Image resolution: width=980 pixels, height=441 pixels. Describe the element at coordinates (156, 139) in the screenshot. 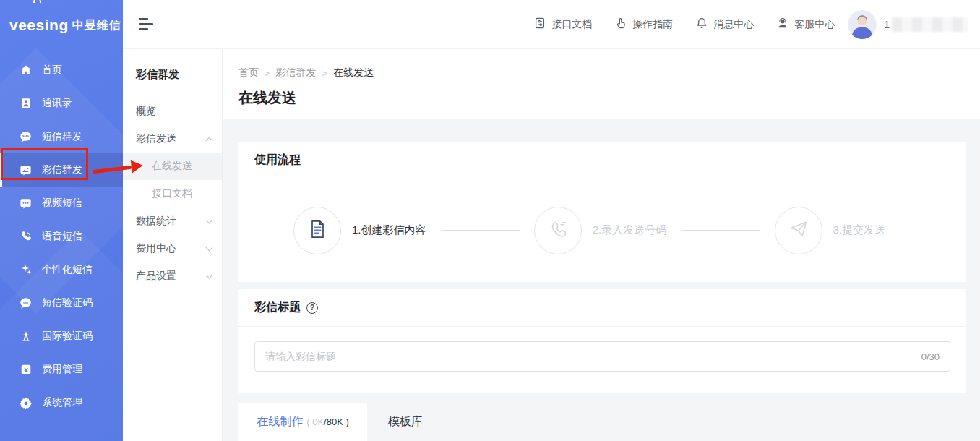

I see `submenu-item-label: 彩信发送` at that location.